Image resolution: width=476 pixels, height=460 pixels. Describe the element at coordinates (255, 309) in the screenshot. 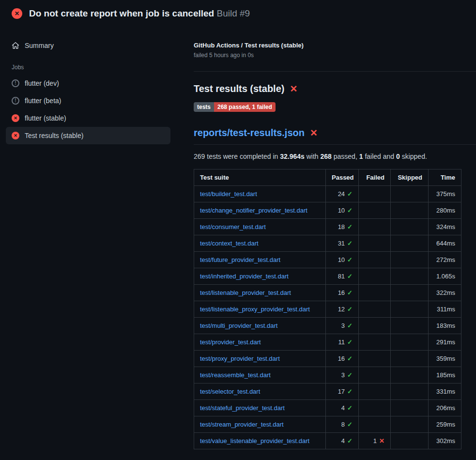

I see `test-suite-link: test/listenable_proxy_provider_test.dart` at that location.